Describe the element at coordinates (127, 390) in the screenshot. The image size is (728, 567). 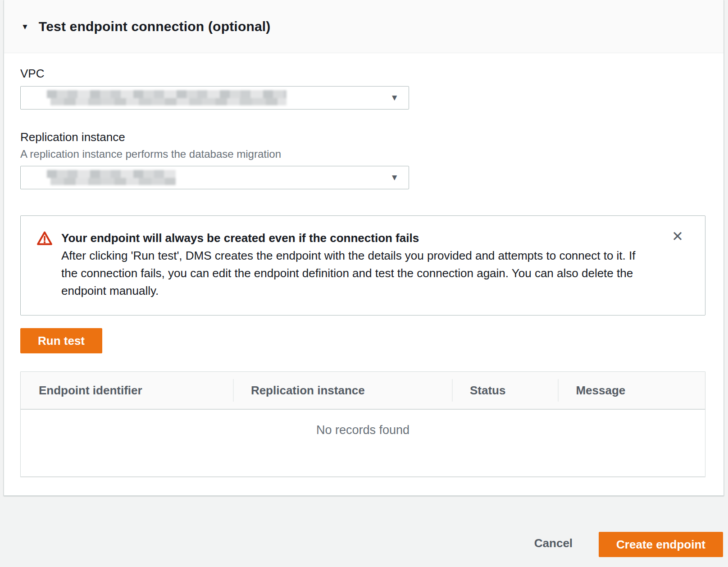
I see `column-header-endpoint-identifier: Endpoint identifier` at that location.